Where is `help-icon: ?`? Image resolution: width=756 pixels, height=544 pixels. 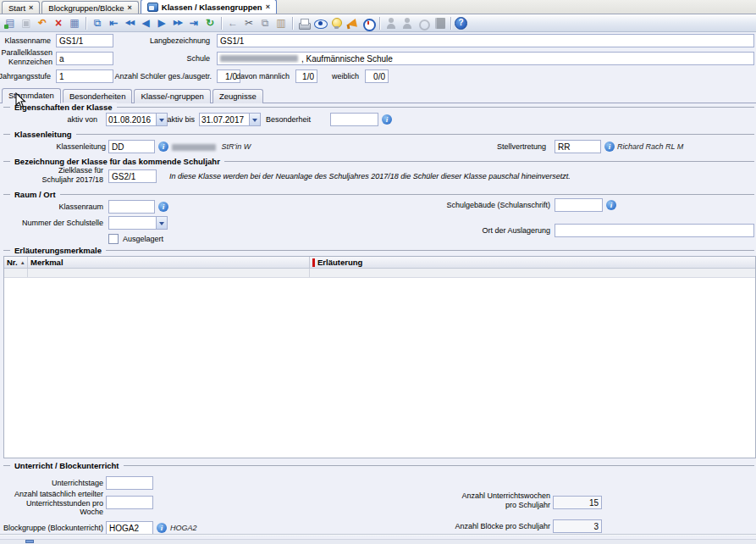
help-icon: ? is located at coordinates (461, 24).